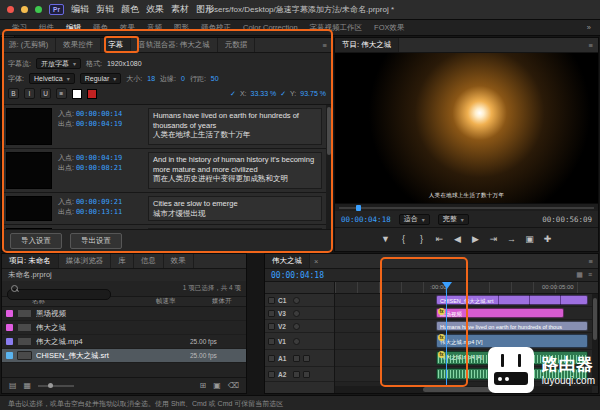 This screenshot has width=600, height=410. What do you see at coordinates (235, 126) in the screenshot?
I see `caption-text: Humans have lived on earth for hundreds …` at bounding box center [235, 126].